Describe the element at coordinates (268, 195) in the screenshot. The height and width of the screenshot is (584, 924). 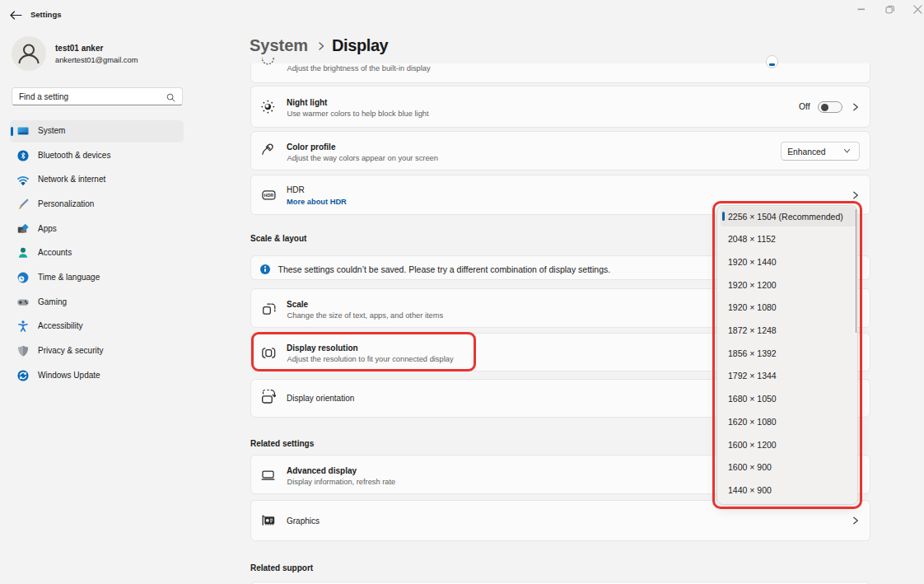
I see `svg-text: HDR` at that location.